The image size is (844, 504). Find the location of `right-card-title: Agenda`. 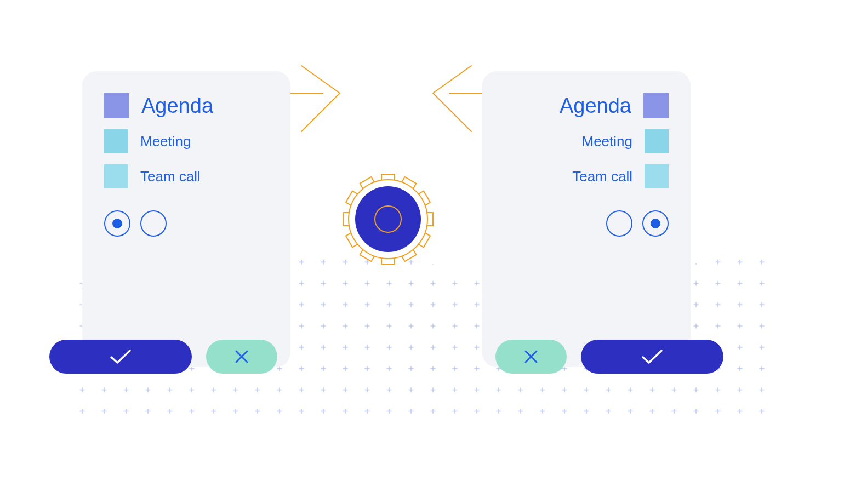

right-card-title: Agenda is located at coordinates (595, 106).